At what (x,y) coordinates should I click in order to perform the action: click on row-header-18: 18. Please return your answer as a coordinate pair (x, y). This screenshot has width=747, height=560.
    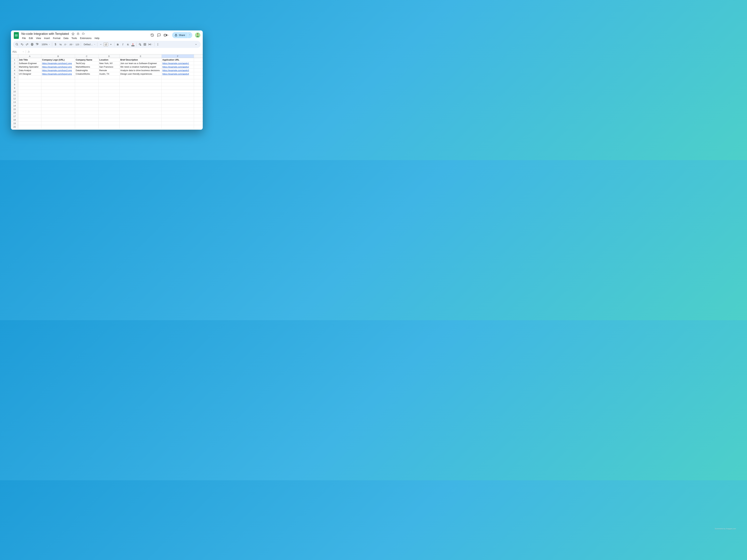
    Looking at the image, I should click on (15, 120).